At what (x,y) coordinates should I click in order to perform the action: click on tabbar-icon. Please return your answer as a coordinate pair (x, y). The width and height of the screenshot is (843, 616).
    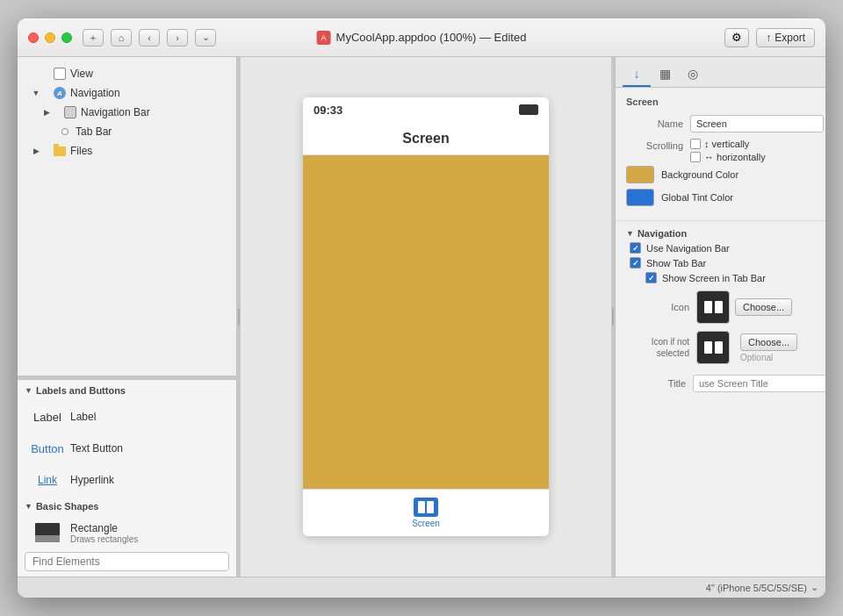
    Looking at the image, I should click on (65, 132).